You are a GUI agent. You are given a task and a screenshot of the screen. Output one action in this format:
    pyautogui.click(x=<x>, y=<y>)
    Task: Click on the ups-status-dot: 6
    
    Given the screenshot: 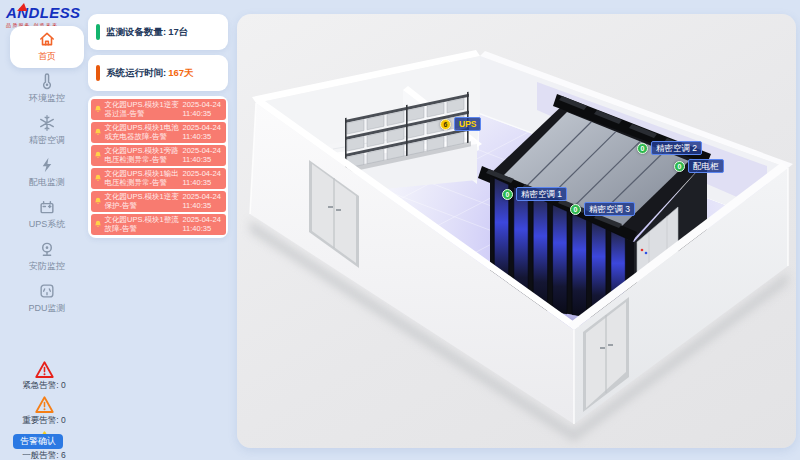 What is the action you would take?
    pyautogui.click(x=446, y=124)
    